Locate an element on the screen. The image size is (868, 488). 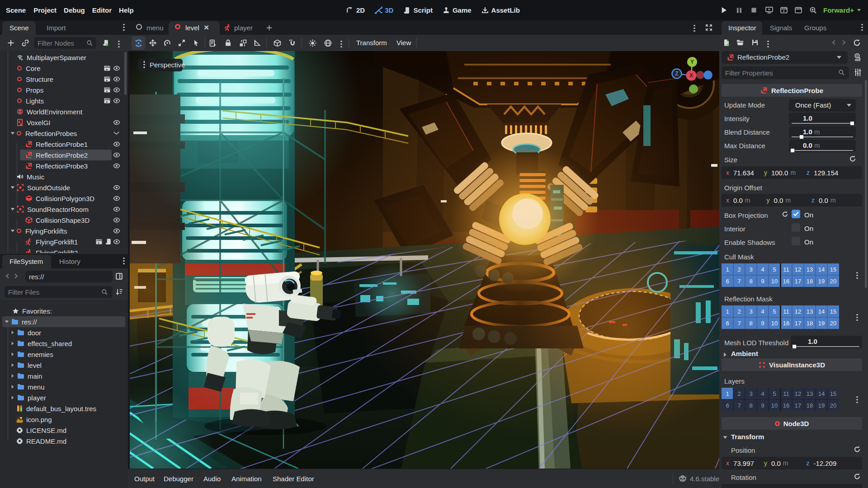
svg-text: Perspective is located at coordinates (167, 65).